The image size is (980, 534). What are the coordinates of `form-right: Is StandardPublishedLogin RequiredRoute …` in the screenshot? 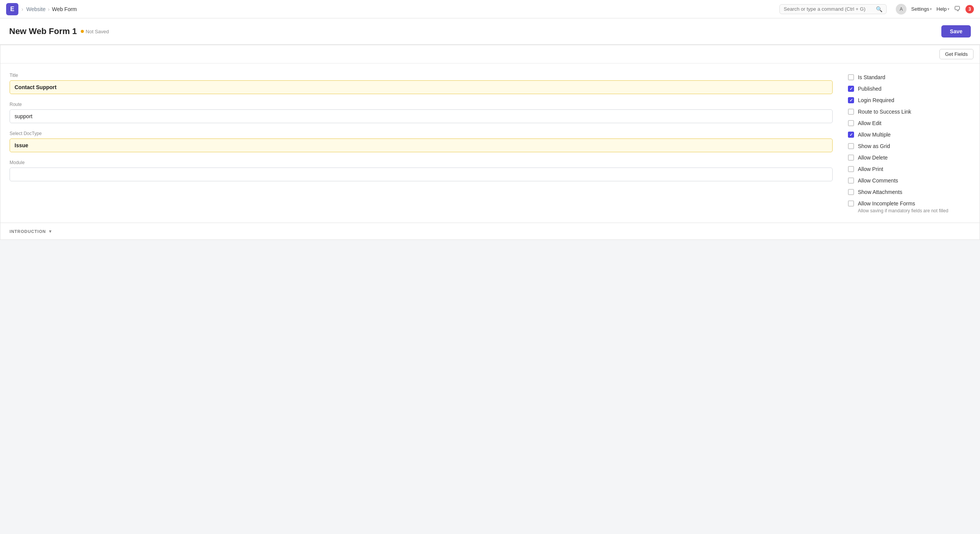 It's located at (909, 143).